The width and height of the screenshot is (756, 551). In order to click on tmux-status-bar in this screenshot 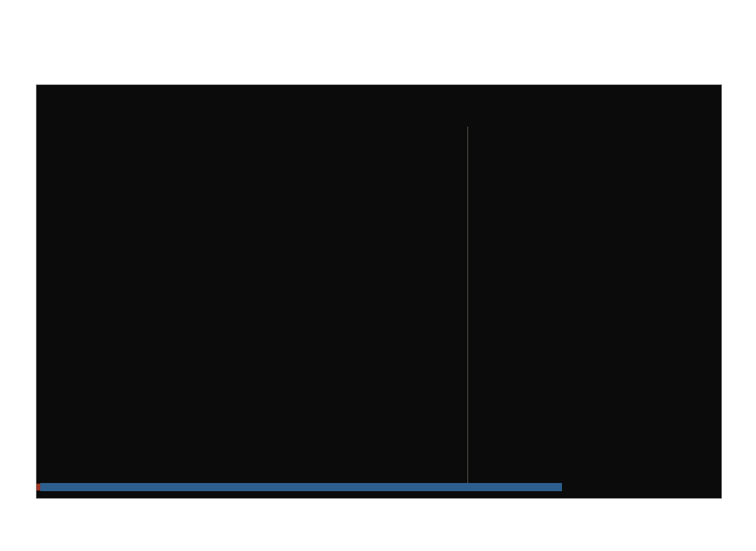, I will do `click(379, 487)`.